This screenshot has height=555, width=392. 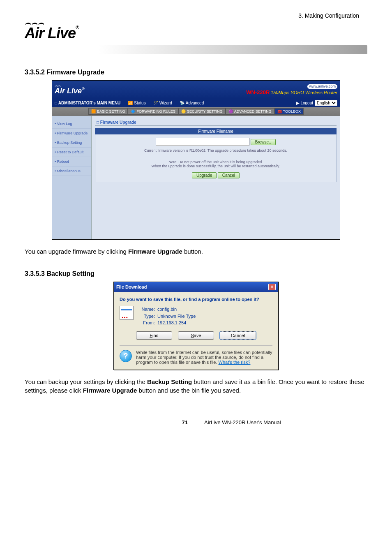 What do you see at coordinates (204, 357) in the screenshot?
I see `warning-text: While files from the Internet can be use…` at bounding box center [204, 357].